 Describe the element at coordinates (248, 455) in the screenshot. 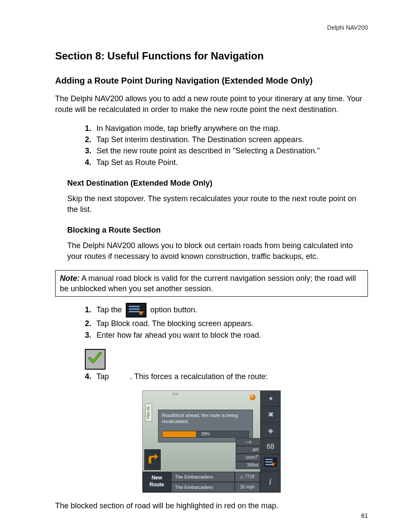

I see `info-column: —o am oono7' 358mi` at that location.